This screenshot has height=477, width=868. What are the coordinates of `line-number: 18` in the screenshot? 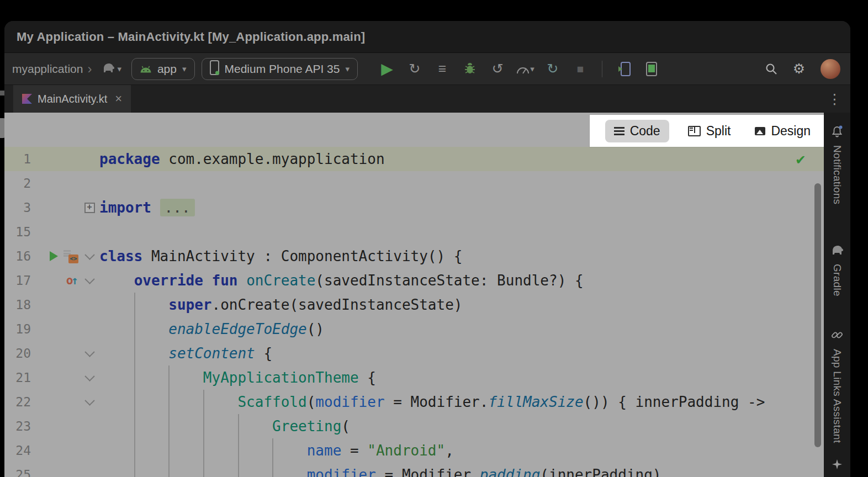 It's located at (18, 305).